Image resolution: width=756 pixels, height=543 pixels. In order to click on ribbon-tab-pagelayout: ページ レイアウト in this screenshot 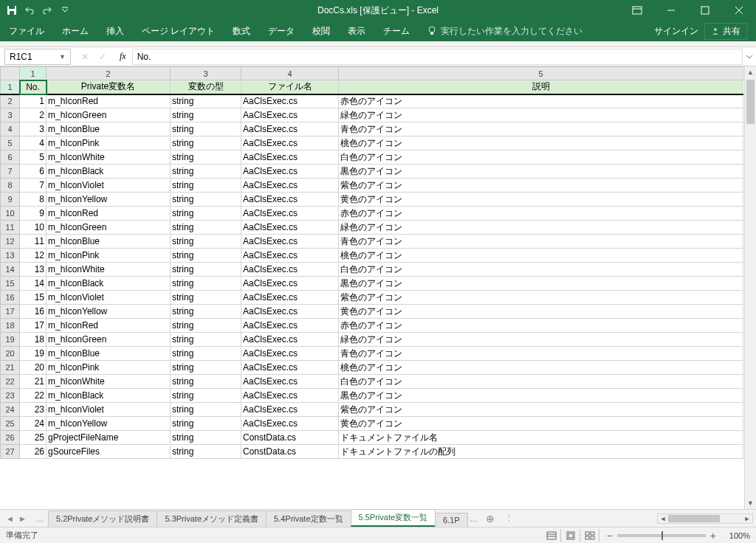, I will do `click(179, 31)`.